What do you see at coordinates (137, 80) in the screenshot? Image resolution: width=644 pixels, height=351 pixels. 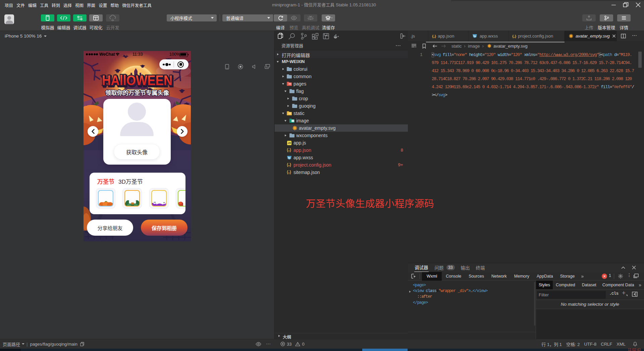 I see `svg-text: HAllOWEEN` at bounding box center [137, 80].